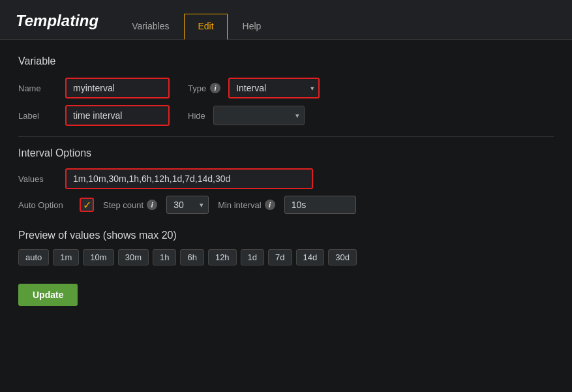  Describe the element at coordinates (286, 61) in the screenshot. I see `variable-section-title: Variable` at that location.